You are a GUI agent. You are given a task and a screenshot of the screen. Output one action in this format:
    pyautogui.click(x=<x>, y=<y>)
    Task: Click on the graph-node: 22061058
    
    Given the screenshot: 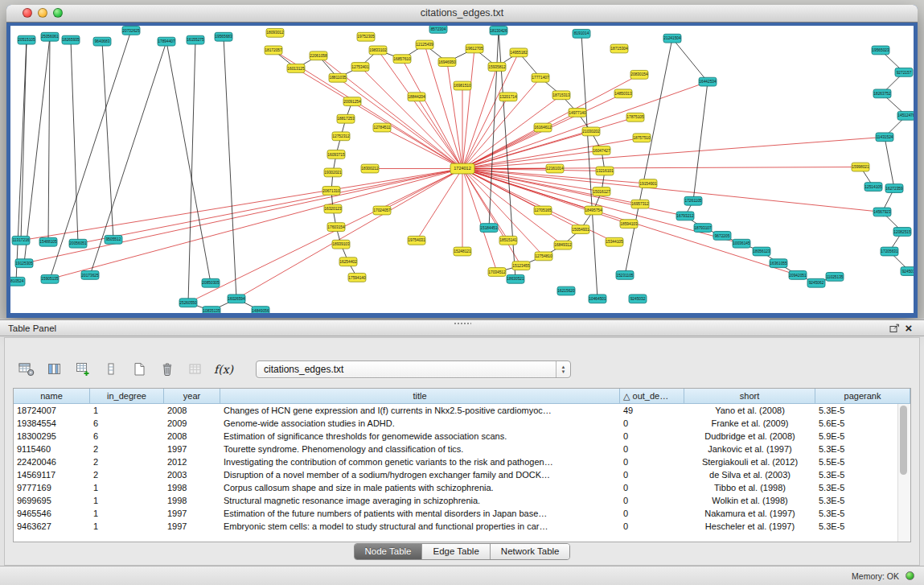 What is the action you would take?
    pyautogui.click(x=318, y=56)
    